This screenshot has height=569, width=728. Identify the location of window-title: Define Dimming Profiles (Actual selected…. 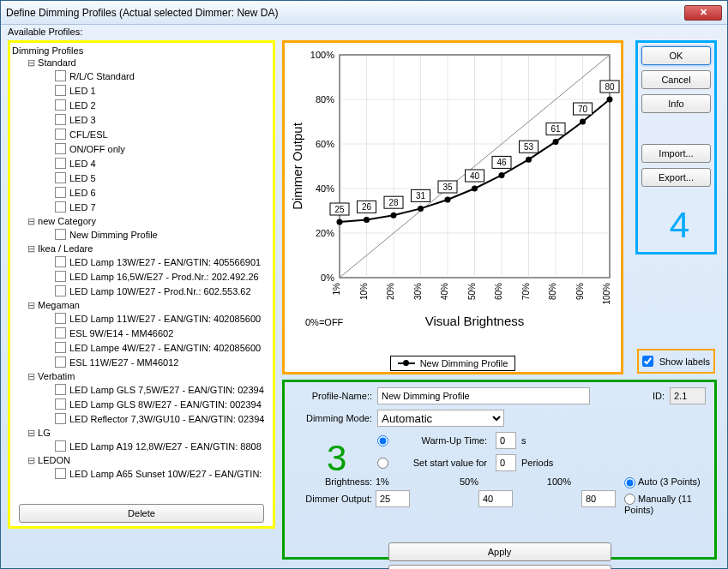
(345, 13).